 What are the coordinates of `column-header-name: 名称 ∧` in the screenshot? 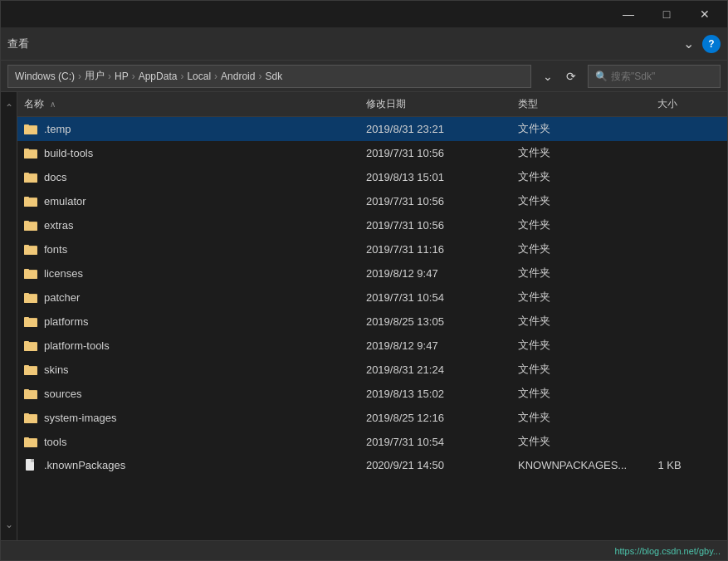 It's located at (188, 105).